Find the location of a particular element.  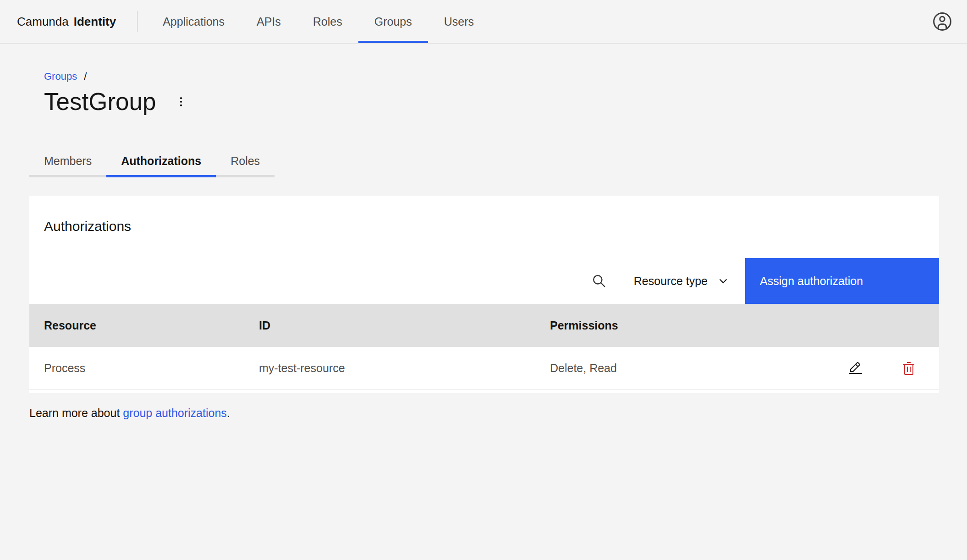

row-actions is located at coordinates (882, 368).